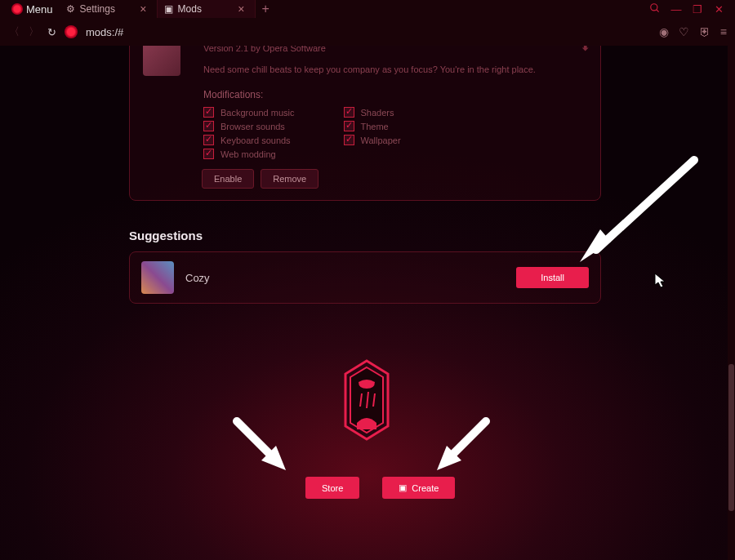 This screenshot has width=735, height=560. What do you see at coordinates (661, 281) in the screenshot?
I see `cursor-icon` at bounding box center [661, 281].